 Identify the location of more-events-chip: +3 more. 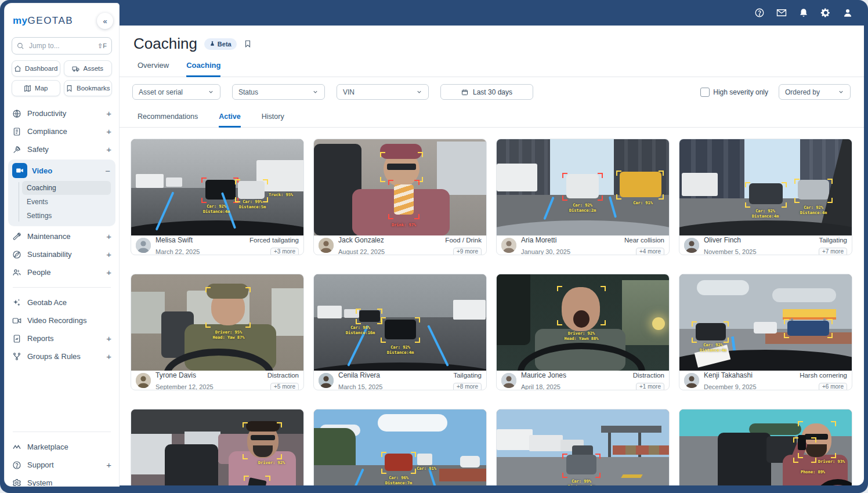
(284, 252).